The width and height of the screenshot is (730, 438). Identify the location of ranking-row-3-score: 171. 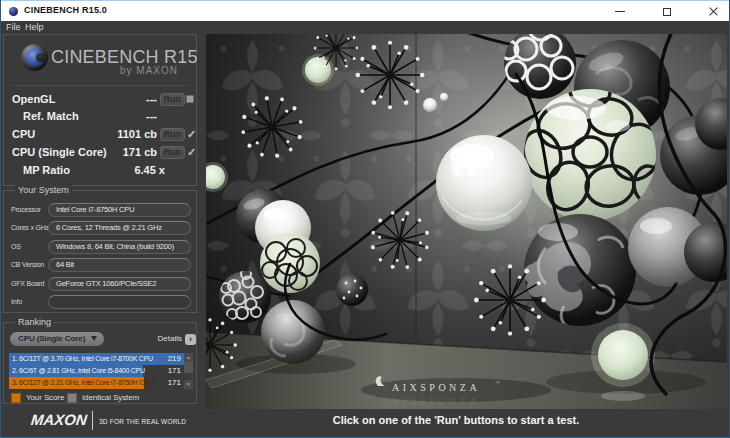
(174, 383).